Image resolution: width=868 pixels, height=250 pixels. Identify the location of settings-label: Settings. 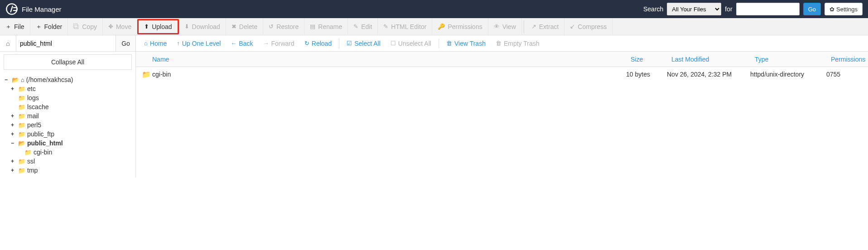
(847, 9).